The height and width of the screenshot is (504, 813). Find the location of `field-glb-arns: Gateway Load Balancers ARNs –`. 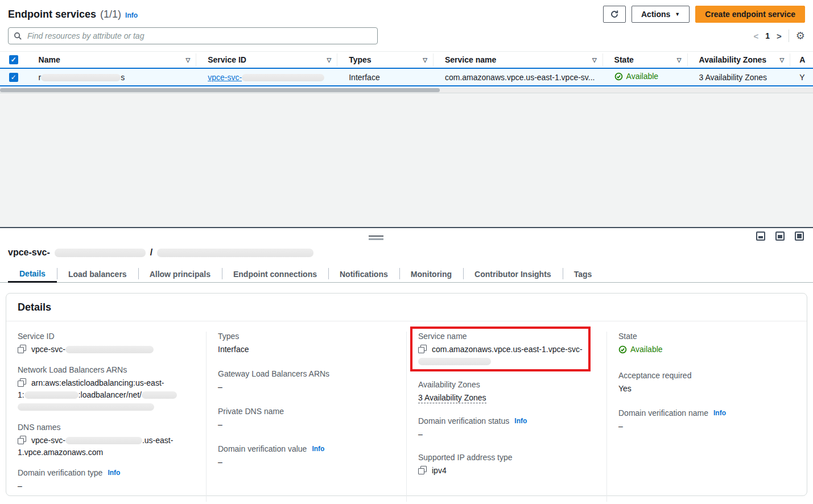

field-glb-arns: Gateway Load Balancers ARNs – is located at coordinates (306, 381).